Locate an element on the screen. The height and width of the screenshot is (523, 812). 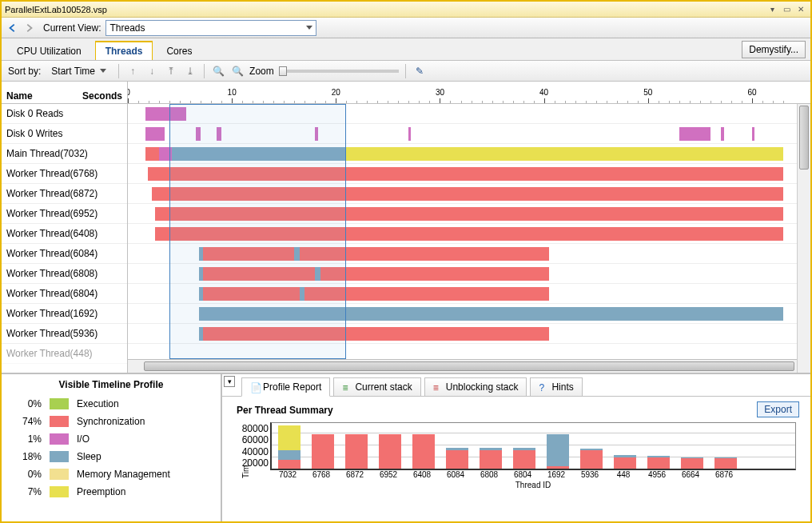
timeline-row-label: Worker Thread(6768) is located at coordinates (64, 174).